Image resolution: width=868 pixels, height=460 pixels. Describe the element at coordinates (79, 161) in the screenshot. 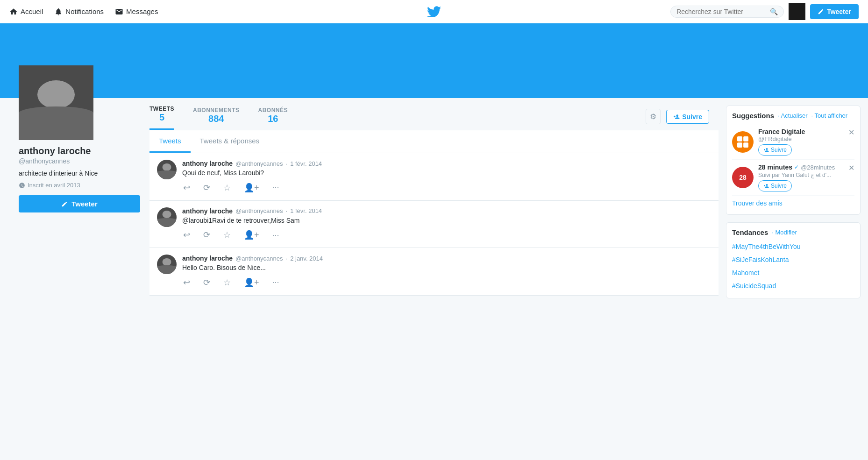

I see `profile-handle: @anthonycannes` at that location.